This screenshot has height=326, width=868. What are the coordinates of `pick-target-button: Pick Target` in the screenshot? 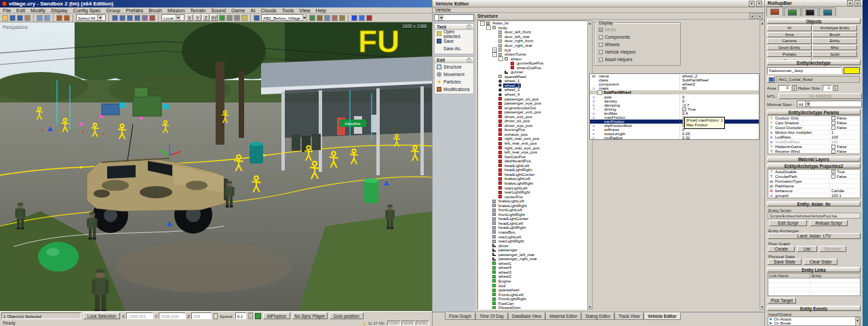 It's located at (782, 300).